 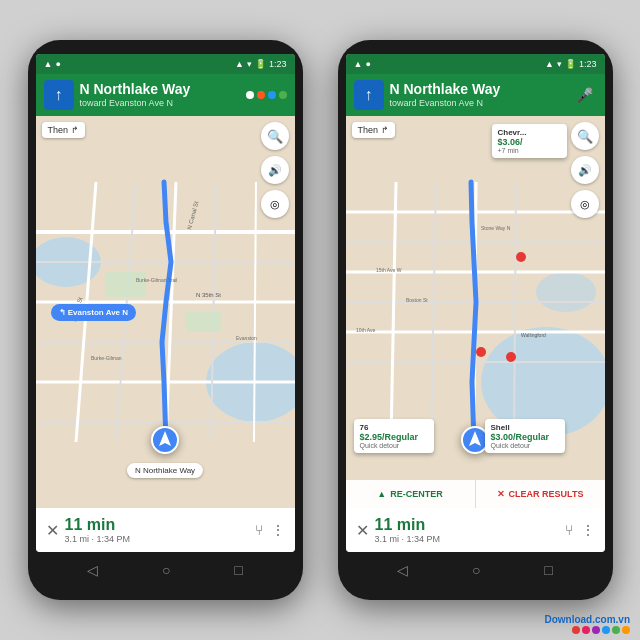 I want to click on mic-button-2: 🎤, so click(x=585, y=95).